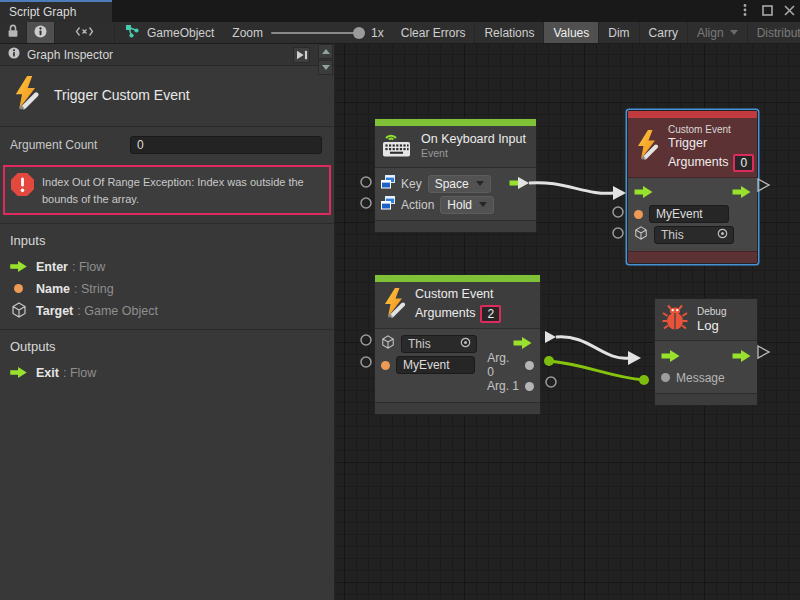 The image size is (800, 600). What do you see at coordinates (397, 146) in the screenshot?
I see `keyboard-icon` at bounding box center [397, 146].